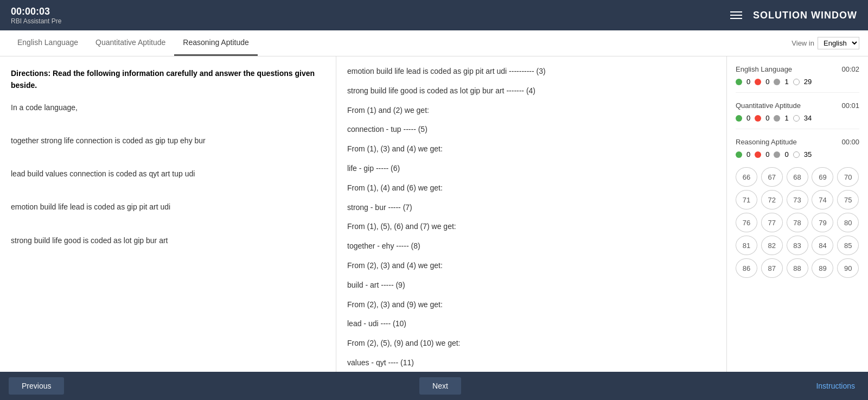 The width and height of the screenshot is (868, 400). What do you see at coordinates (168, 174) in the screenshot?
I see `question-body: In a code language, together strong life…` at bounding box center [168, 174].